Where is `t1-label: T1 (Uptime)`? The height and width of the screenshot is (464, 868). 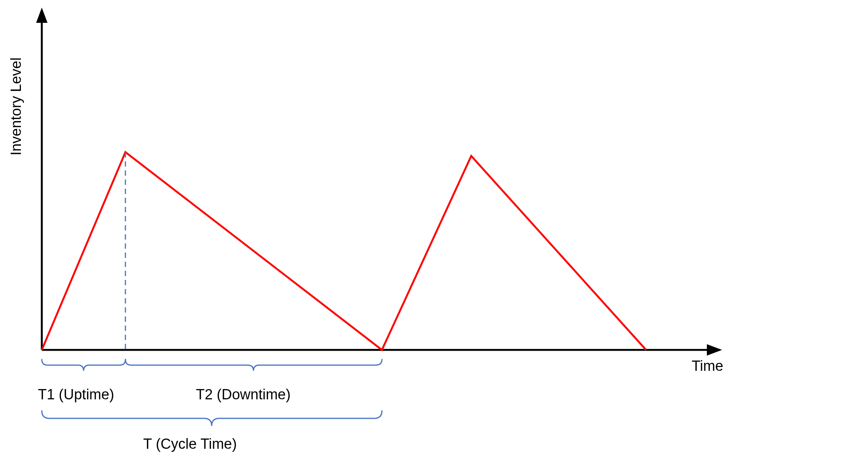
t1-label: T1 (Uptime) is located at coordinates (76, 394).